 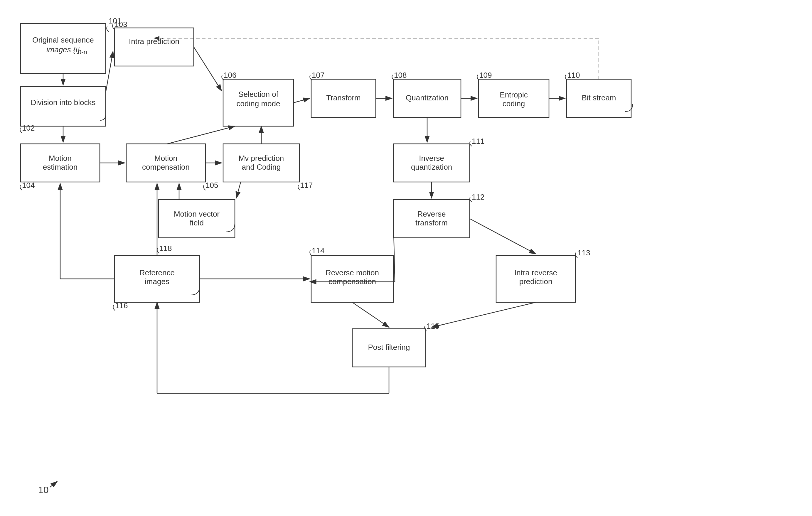 I want to click on svg-text: 0-n, so click(x=83, y=52).